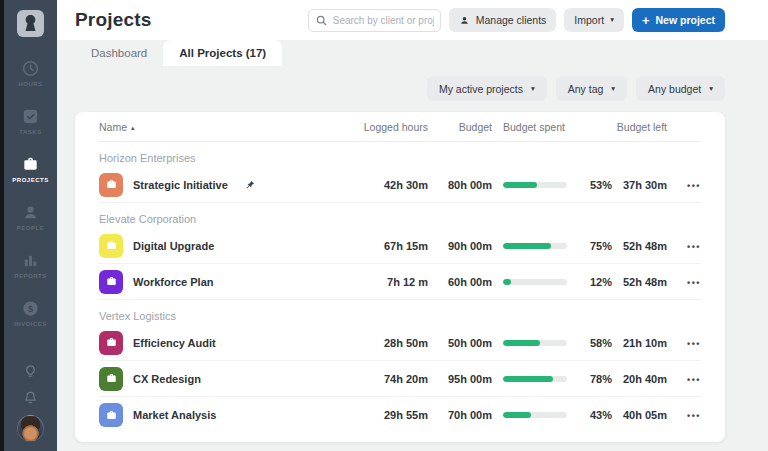  What do you see at coordinates (28, 226) in the screenshot?
I see `sidebar: HOURS TASKS PROJECTS PEOPLE` at bounding box center [28, 226].